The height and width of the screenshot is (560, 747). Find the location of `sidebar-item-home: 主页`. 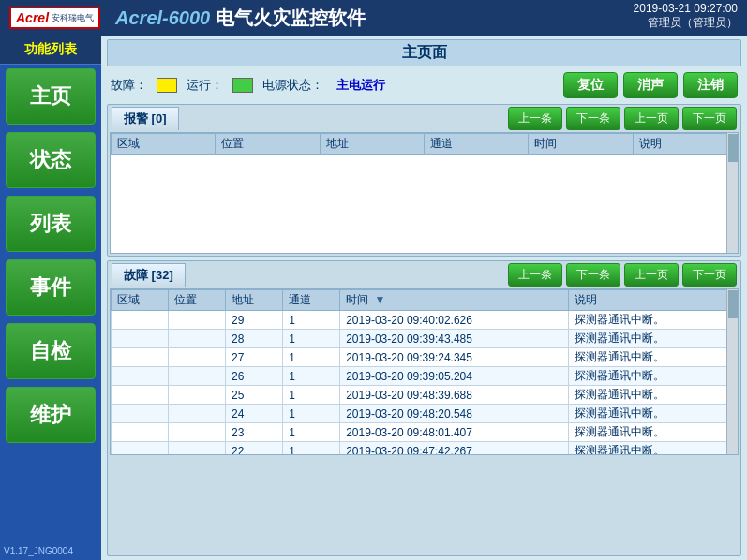

sidebar-item-home: 主页 is located at coordinates (51, 96).